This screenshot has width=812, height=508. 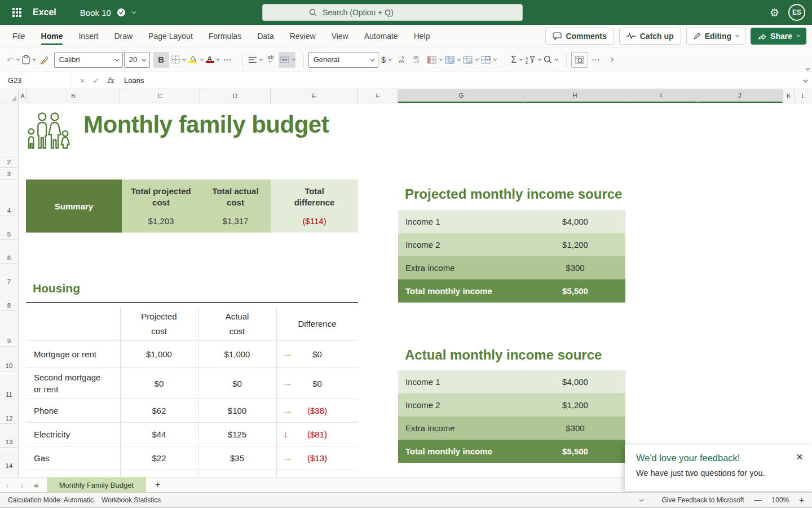 I want to click on collapse-ribbon-chevron-icon, so click(x=807, y=68).